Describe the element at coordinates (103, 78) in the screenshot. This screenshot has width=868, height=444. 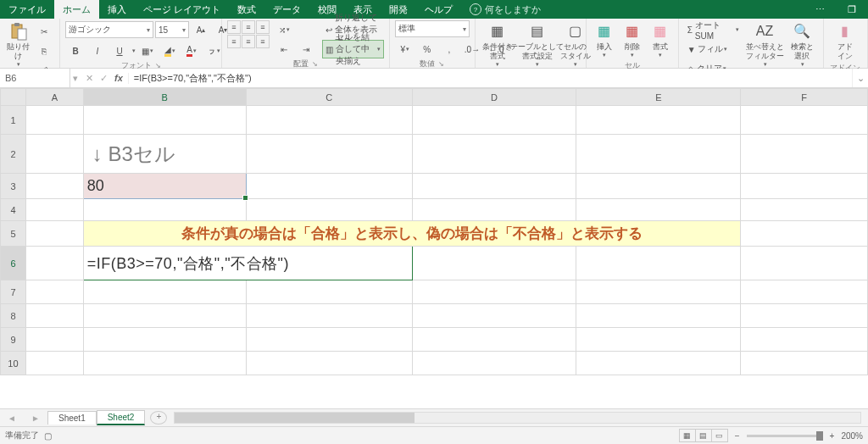
I see `enter-formula-icon: ✓` at that location.